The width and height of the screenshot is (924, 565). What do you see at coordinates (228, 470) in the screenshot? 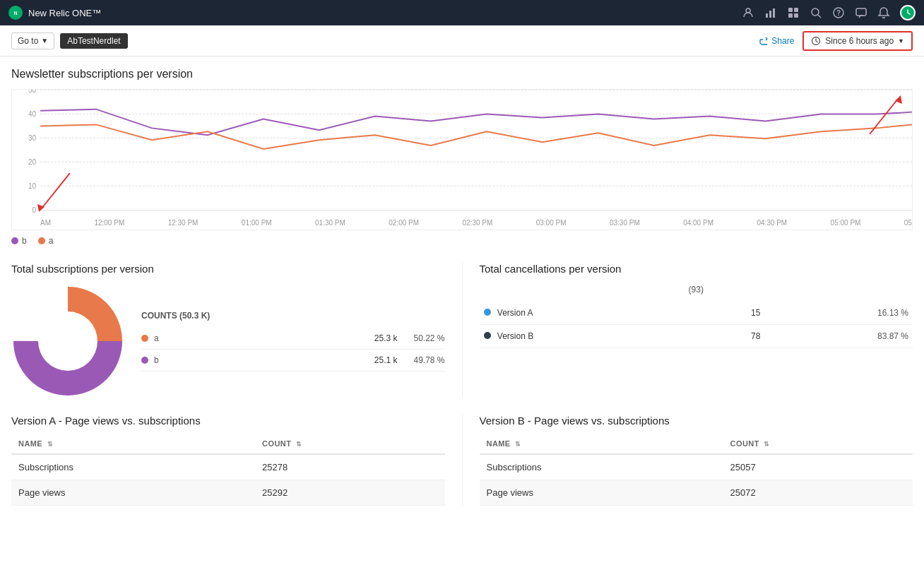
I see `table-a: NAME ⇅ COUNT ⇅ Subscriptions 25278` at bounding box center [228, 470].